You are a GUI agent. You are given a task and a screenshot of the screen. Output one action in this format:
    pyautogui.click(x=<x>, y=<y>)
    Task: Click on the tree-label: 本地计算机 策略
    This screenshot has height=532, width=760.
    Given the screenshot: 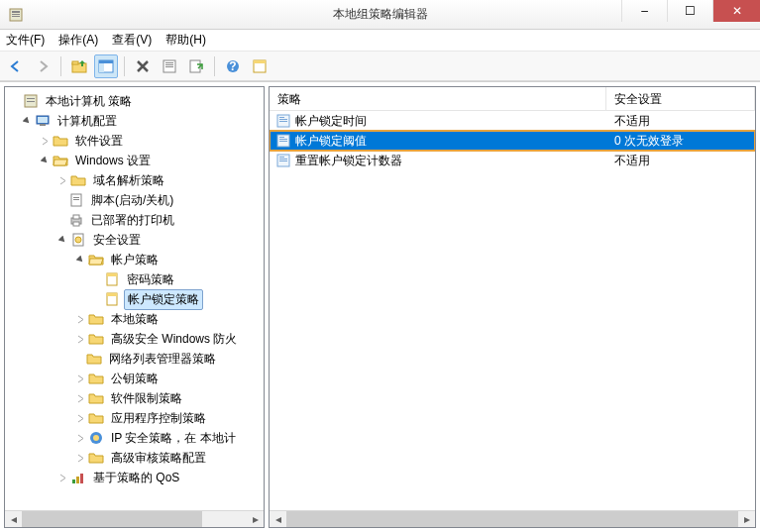 What is the action you would take?
    pyautogui.click(x=89, y=101)
    